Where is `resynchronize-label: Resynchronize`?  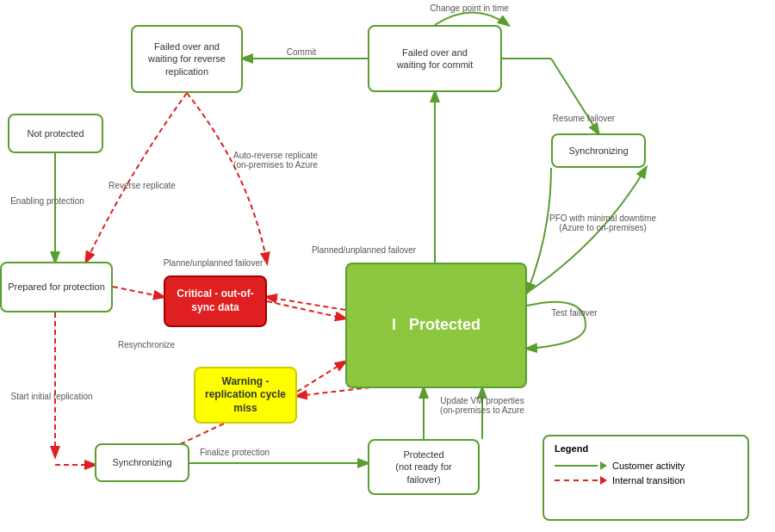
resynchronize-label: Resynchronize is located at coordinates (146, 344).